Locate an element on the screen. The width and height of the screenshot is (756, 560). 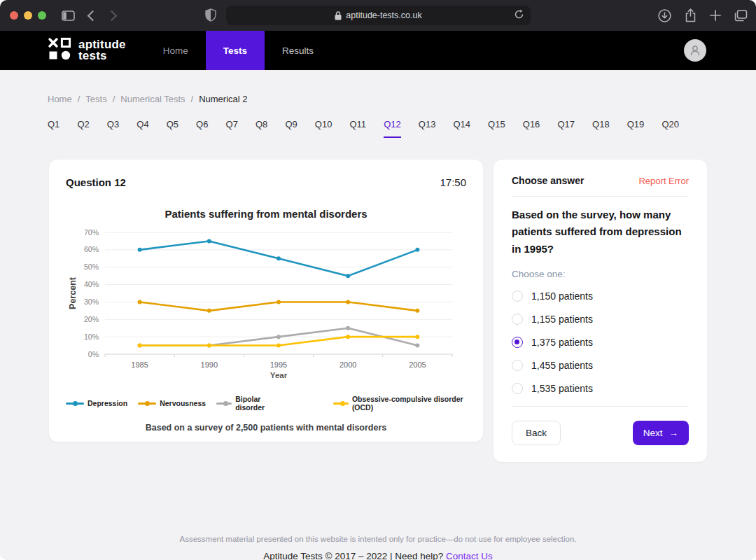
answer-option-2: 1,155 patients is located at coordinates (601, 319).